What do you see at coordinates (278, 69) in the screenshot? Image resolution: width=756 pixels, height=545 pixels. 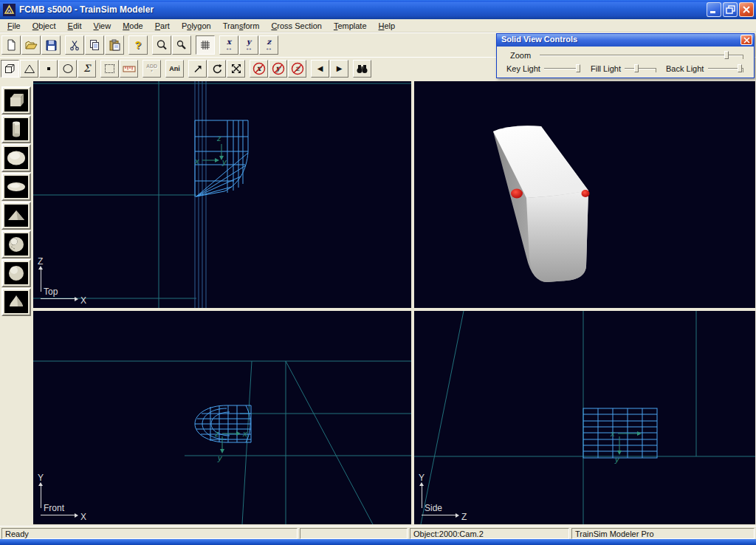 I see `lock-y-button: y` at bounding box center [278, 69].